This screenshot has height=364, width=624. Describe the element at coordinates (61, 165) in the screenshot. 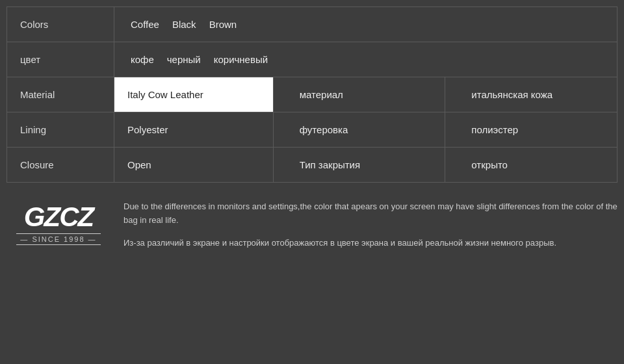

I see `row-label-closure: Closure` at that location.